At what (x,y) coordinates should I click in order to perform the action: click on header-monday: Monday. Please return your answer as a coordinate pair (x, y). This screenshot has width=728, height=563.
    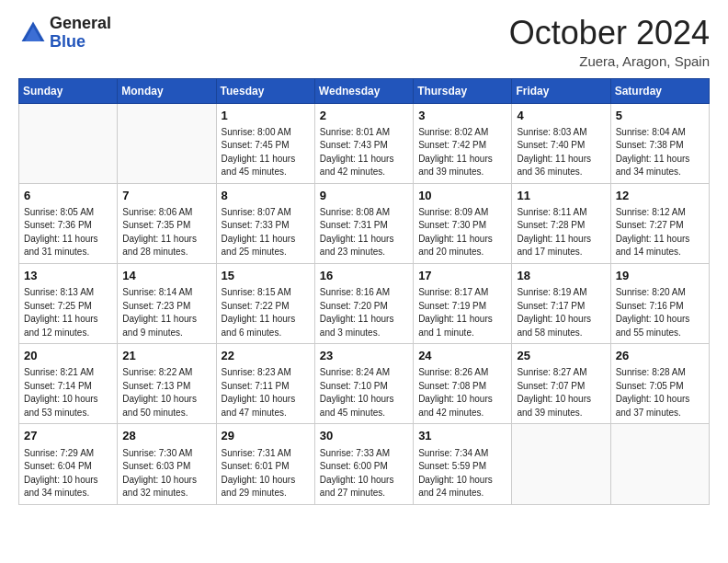
    Looking at the image, I should click on (167, 90).